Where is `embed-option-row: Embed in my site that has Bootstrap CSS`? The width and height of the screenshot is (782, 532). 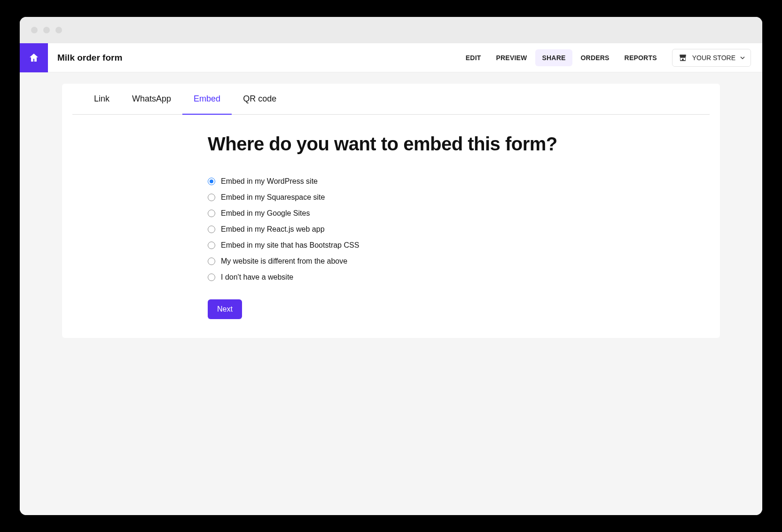
embed-option-row: Embed in my site that has Bootstrap CSS is located at coordinates (391, 245).